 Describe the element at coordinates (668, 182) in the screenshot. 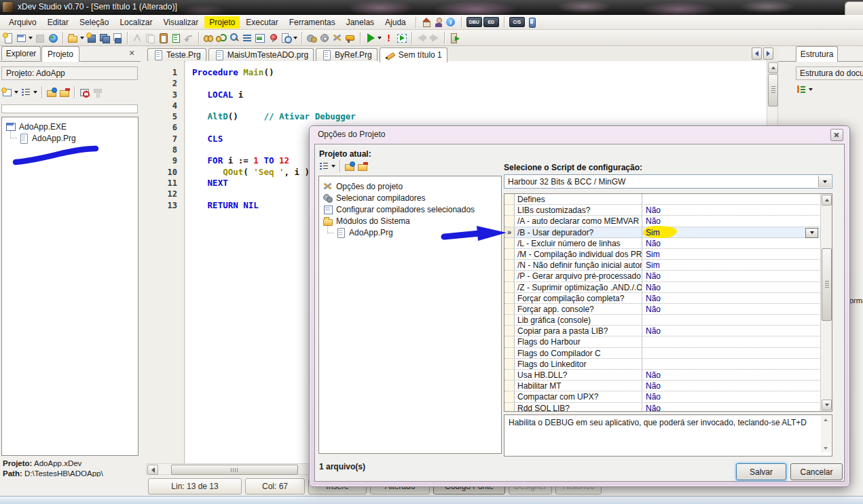

I see `config-script-combobox: Harbour 32 Bits & BCC / MinGW` at that location.